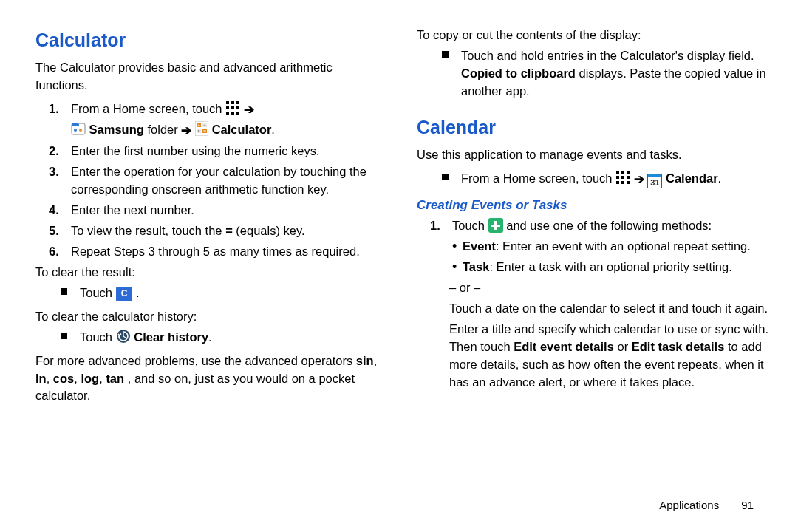 This screenshot has height=532, width=798. What do you see at coordinates (41, 378) in the screenshot?
I see `op-ln: ln` at bounding box center [41, 378].